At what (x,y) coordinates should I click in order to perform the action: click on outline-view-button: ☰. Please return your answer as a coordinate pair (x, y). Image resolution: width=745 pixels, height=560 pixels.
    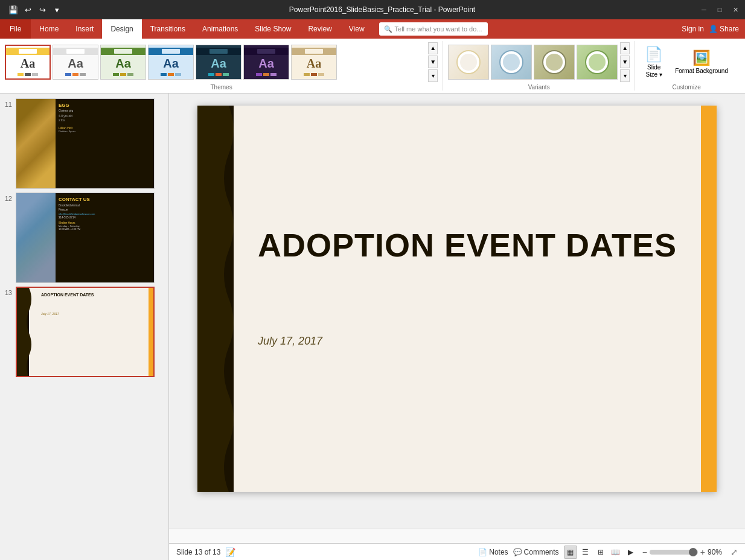
    Looking at the image, I should click on (586, 552).